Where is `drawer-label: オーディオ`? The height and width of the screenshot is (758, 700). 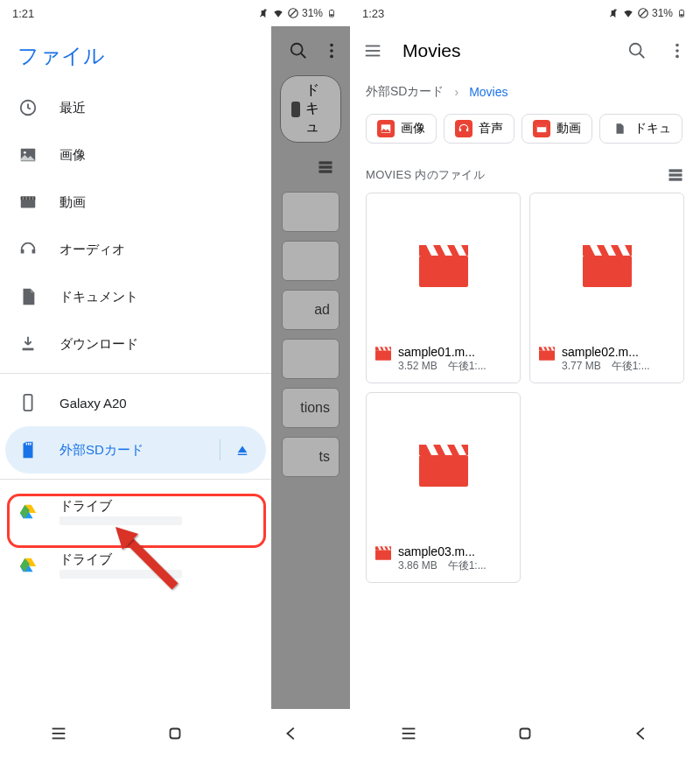
drawer-label: オーディオ is located at coordinates (93, 250).